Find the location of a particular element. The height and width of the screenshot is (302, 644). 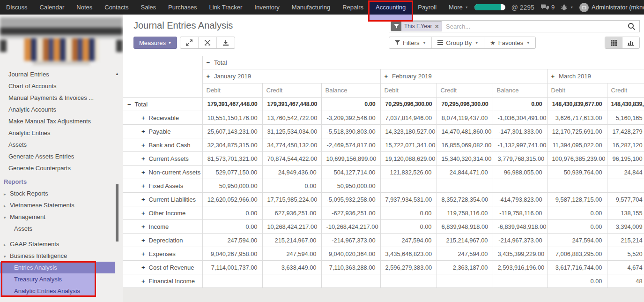

sidebar-item-vietnamese-statements: ▸Vietnamese Statements is located at coordinates (61, 205).